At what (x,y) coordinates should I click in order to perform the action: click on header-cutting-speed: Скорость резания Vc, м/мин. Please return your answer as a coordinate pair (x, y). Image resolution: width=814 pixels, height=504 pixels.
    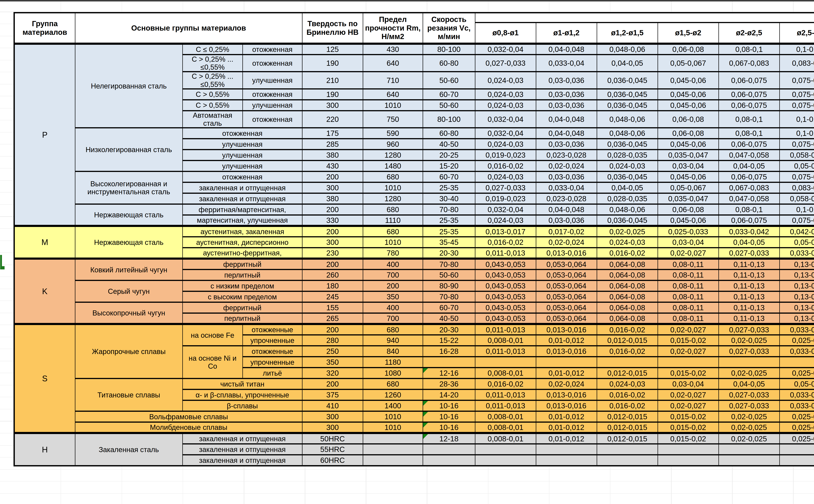
    Looking at the image, I should click on (449, 28).